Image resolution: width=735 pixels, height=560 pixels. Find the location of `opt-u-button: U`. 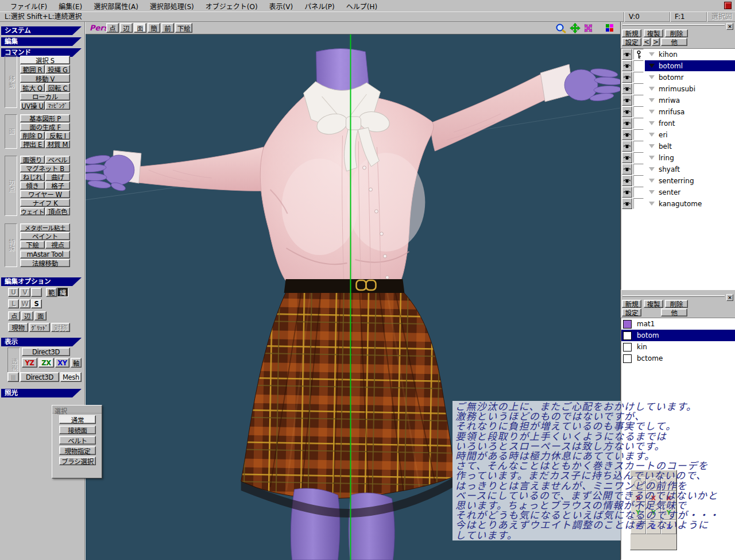

opt-u-button: U is located at coordinates (14, 292).